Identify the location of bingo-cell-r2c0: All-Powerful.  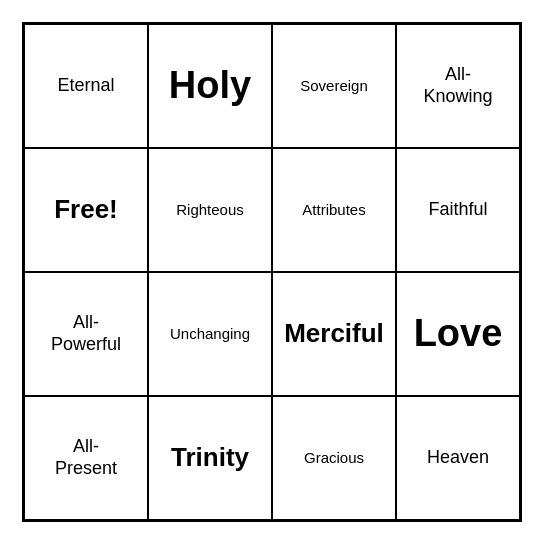
(86, 334).